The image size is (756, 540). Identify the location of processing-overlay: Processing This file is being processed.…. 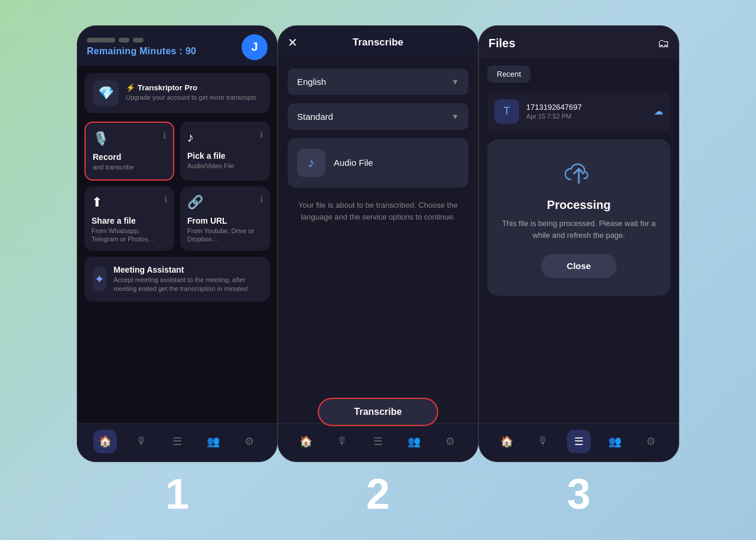
(579, 218).